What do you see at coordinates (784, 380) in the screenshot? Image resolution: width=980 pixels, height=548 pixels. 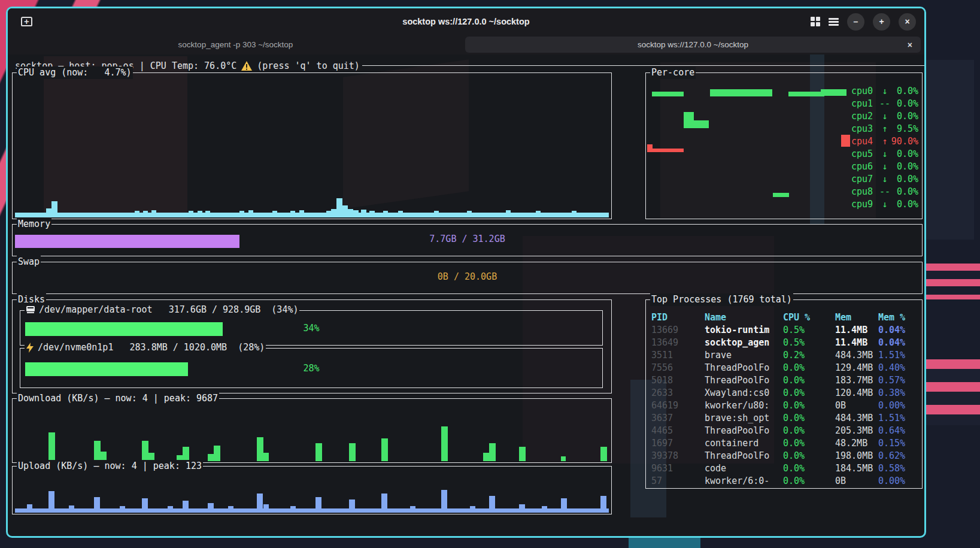 I see `process-row: 5018ThreadPoolFo0.0%183.7MB0.57%` at bounding box center [784, 380].